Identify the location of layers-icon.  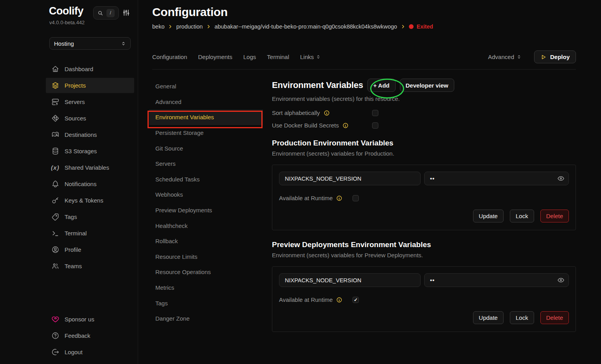
(55, 85).